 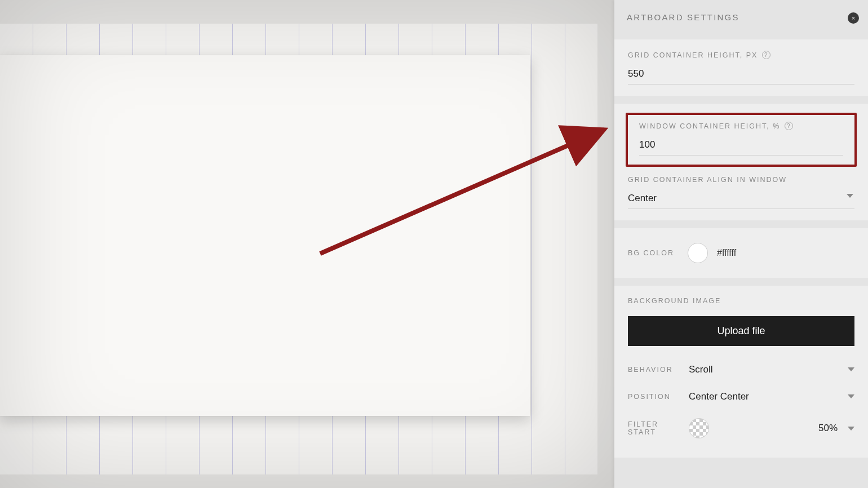 What do you see at coordinates (674, 301) in the screenshot?
I see `bg-image-heading-text: BACKGROUND IMAGE` at bounding box center [674, 301].